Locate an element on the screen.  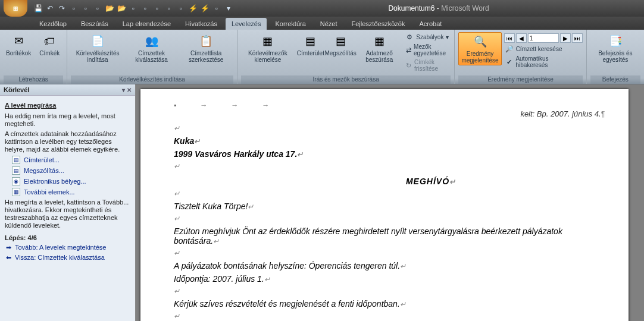
step-indicator: Lépés: 4/6 is located at coordinates (68, 238).